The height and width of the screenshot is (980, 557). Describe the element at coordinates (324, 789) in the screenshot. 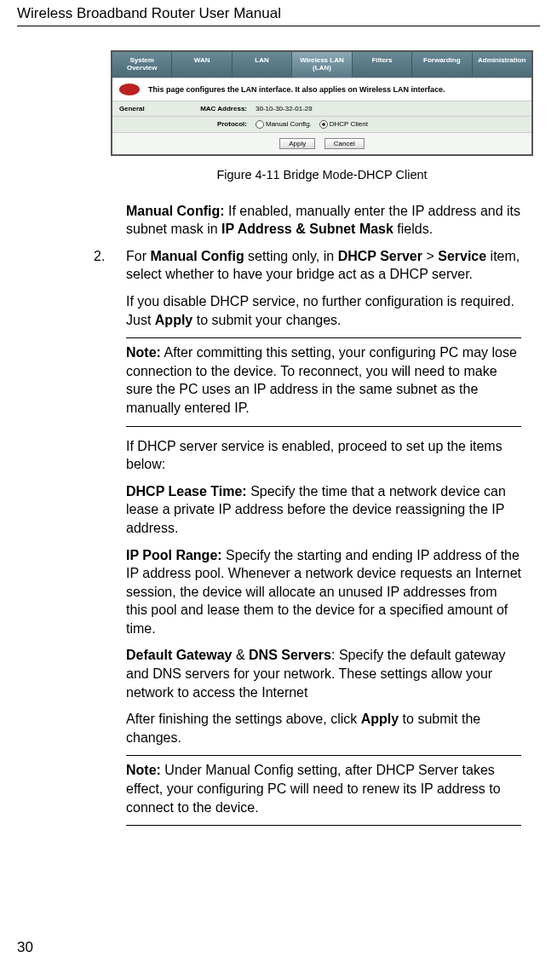

I see `note-2: Note: Under Manual Config setting, after…` at that location.